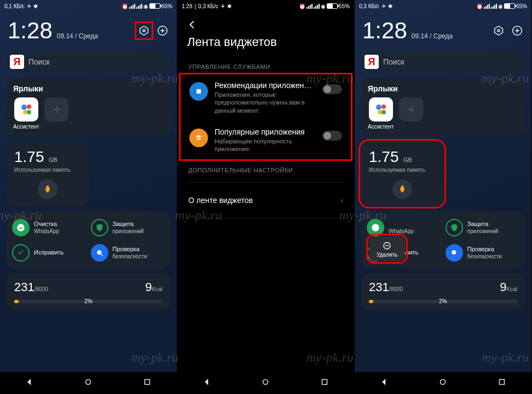 This screenshot has width=532, height=394. What do you see at coordinates (266, 65) in the screenshot?
I see `section-services: УПРАВЛЕНИЕ СЛУЖБАМИ` at bounding box center [266, 65].